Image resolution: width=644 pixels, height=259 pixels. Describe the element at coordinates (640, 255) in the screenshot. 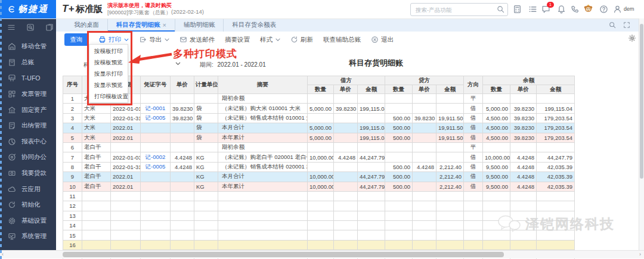

I see `scroll-right-icon: ›` at that location.